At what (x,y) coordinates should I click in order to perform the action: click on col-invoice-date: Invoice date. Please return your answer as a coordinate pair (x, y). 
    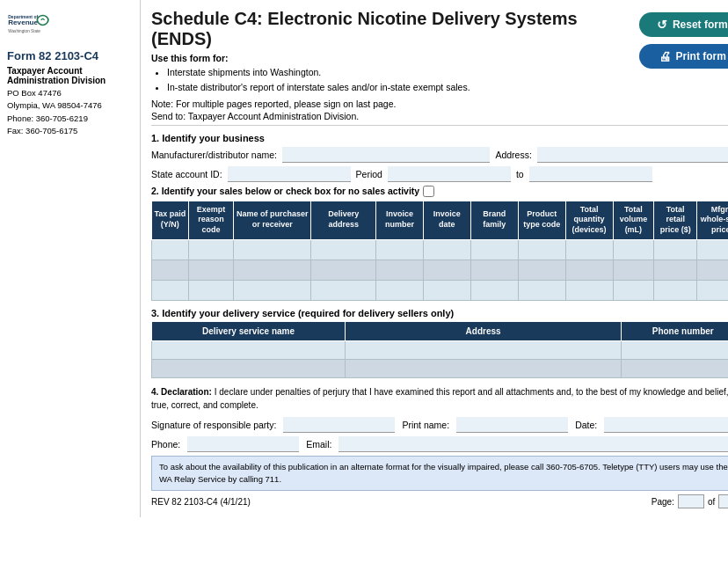
    Looking at the image, I should click on (447, 220).